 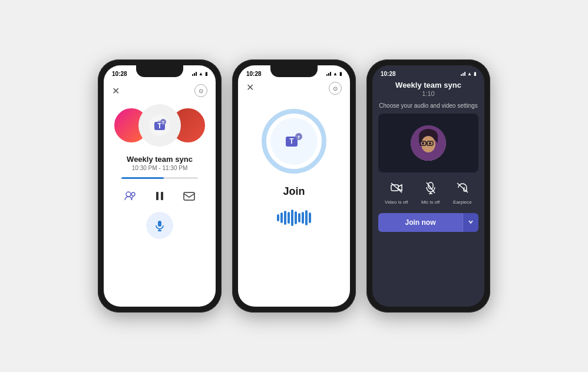 What do you see at coordinates (201, 91) in the screenshot?
I see `cast-icon-1: ⊙` at bounding box center [201, 91].